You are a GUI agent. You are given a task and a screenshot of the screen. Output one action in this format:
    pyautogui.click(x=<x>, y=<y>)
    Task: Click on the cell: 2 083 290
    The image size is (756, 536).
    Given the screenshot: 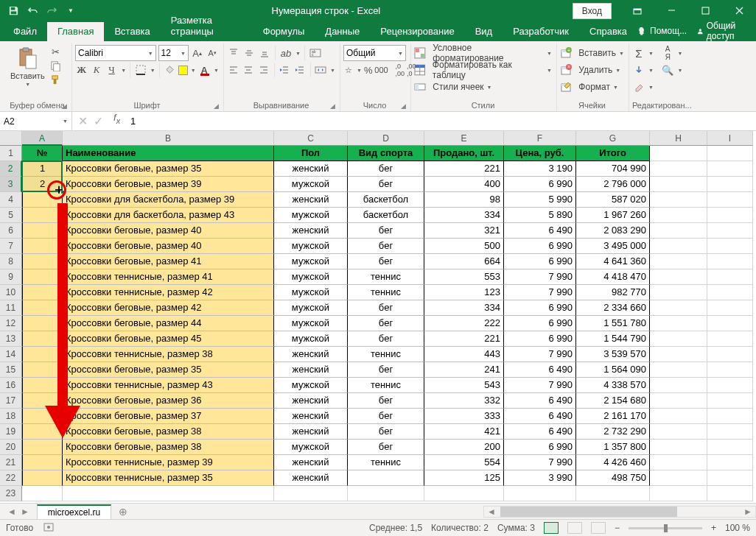 What is the action you would take?
    pyautogui.click(x=613, y=231)
    